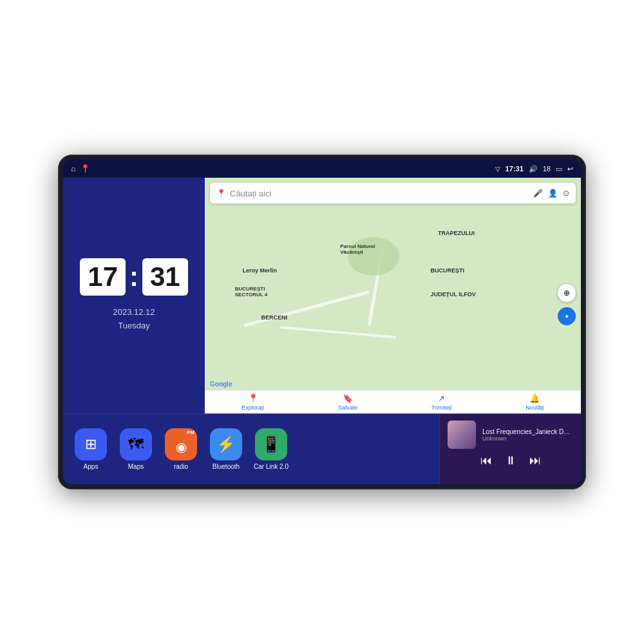  Describe the element at coordinates (80, 169) in the screenshot. I see `status-left: ⌂ 📍` at that location.